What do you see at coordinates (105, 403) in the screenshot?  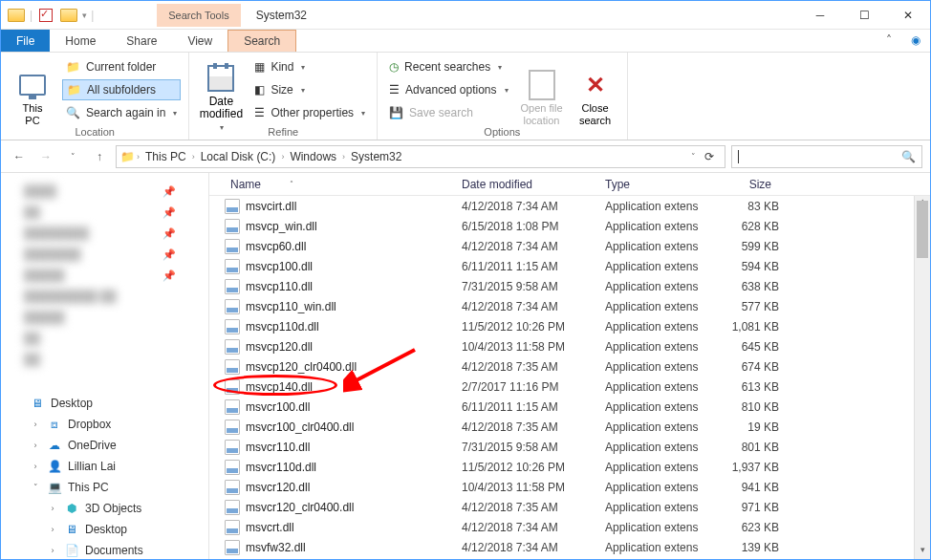 I see `tree-item-desktop: 🖥Desktop` at bounding box center [105, 403].